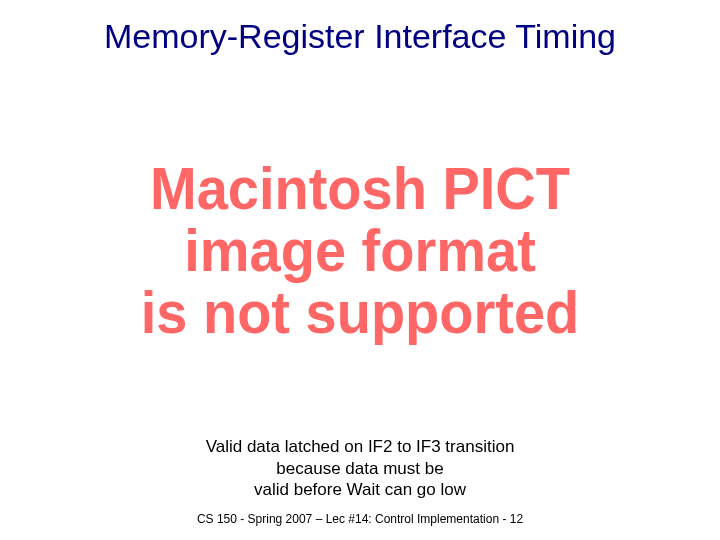 This screenshot has height=540, width=720. What do you see at coordinates (360, 446) in the screenshot?
I see `caption-line-1: Valid data latched on IF2 to IF3 transit…` at bounding box center [360, 446].